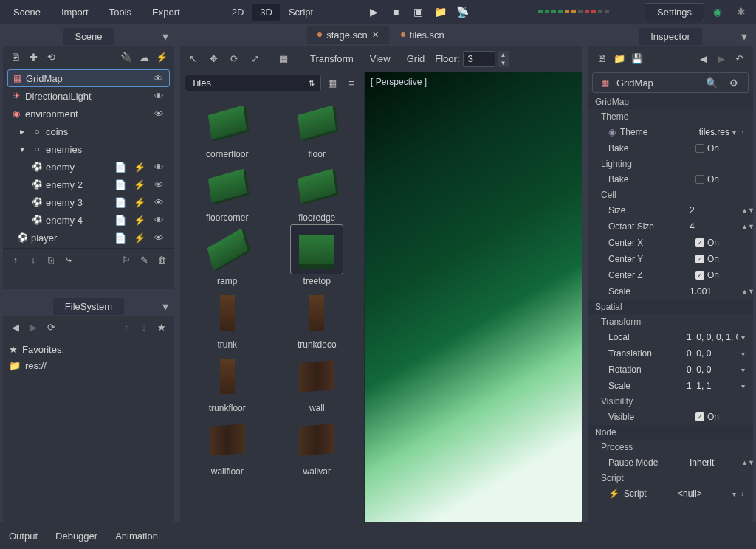 This screenshot has width=756, height=549. I want to click on fs-res-root: 📁res://, so click(89, 365).